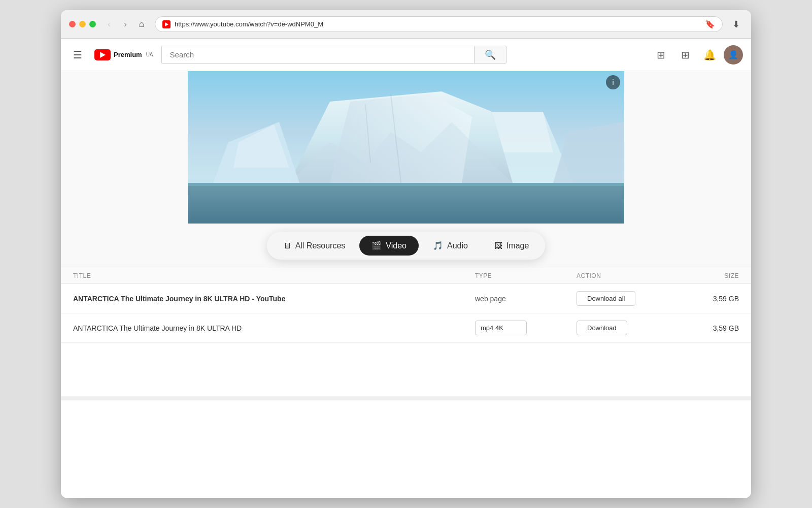 This screenshot has height=508, width=812. I want to click on row-title-video: ANTARCTICA The Ultimate Journey in 8K UL…, so click(274, 328).